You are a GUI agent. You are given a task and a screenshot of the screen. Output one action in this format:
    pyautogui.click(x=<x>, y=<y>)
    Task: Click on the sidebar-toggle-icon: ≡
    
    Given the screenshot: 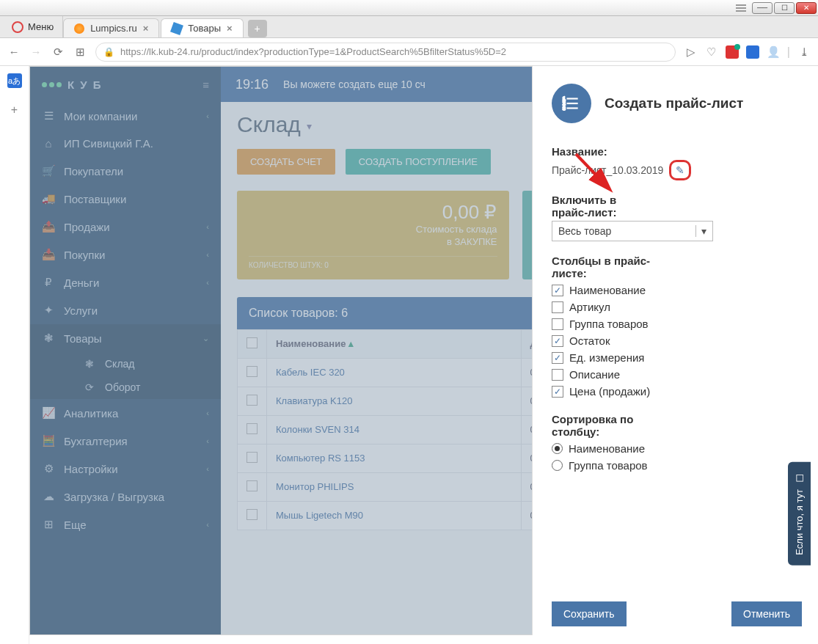 What is the action you would take?
    pyautogui.click(x=207, y=85)
    